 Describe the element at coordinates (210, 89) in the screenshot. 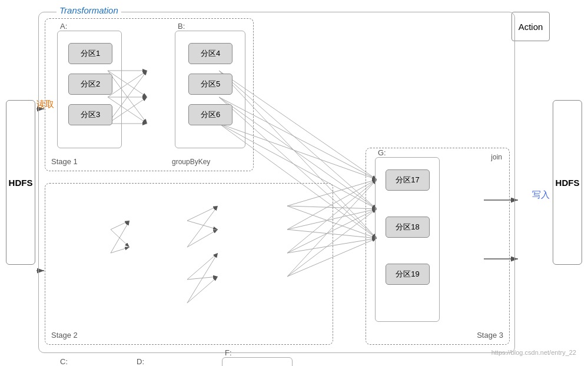

I see `group-b-box: B: 分区4 分区5 分区6` at that location.